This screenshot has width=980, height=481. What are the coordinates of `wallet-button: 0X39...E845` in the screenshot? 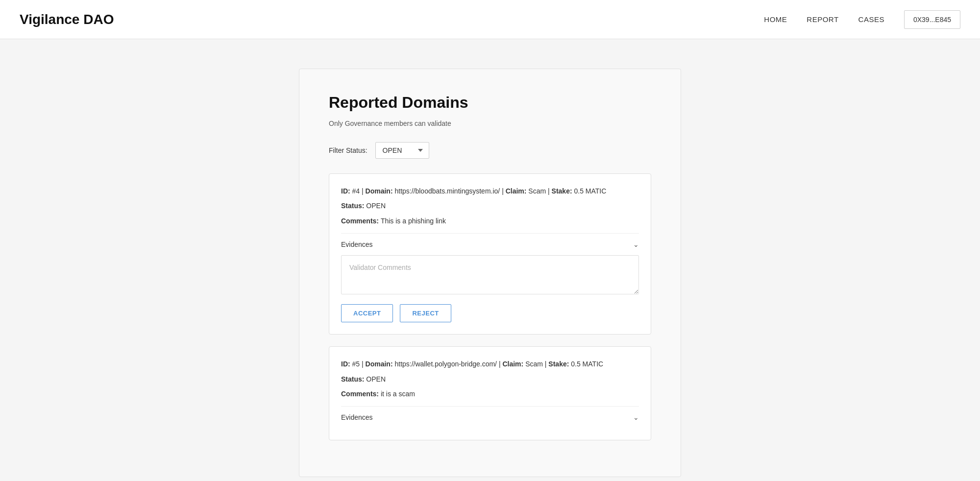 It's located at (932, 20).